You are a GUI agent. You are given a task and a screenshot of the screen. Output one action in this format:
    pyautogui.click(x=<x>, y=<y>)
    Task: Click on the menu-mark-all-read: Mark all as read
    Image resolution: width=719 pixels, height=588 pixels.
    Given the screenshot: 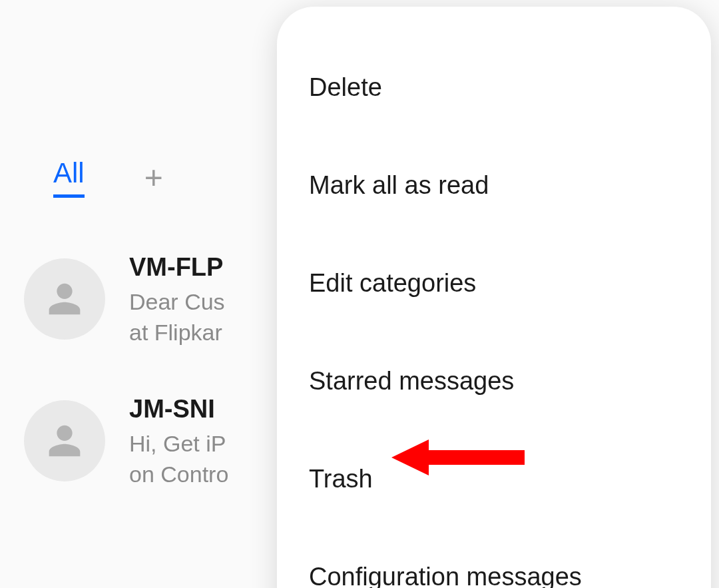 What is the action you would take?
    pyautogui.click(x=494, y=185)
    